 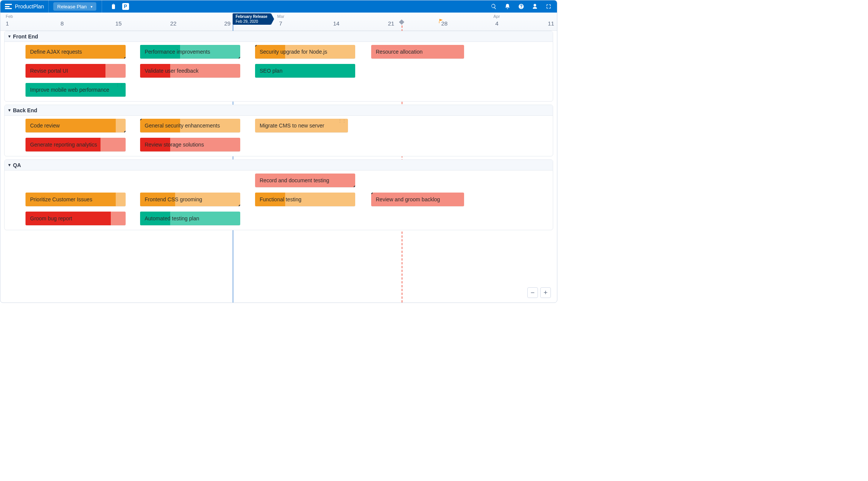 I want to click on roadmap-bar: Record and document testing, so click(x=305, y=180).